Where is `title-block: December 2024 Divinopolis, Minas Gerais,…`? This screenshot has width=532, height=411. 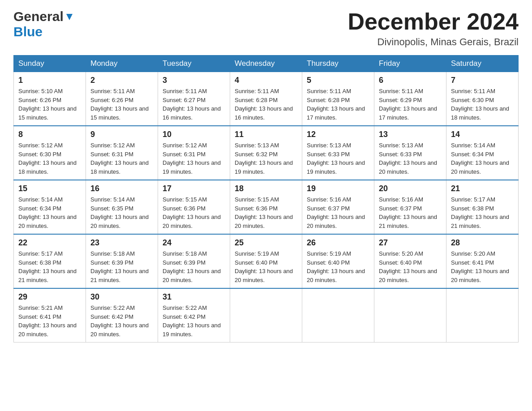
title-block: December 2024 Divinopolis, Minas Gerais,… is located at coordinates (433, 29).